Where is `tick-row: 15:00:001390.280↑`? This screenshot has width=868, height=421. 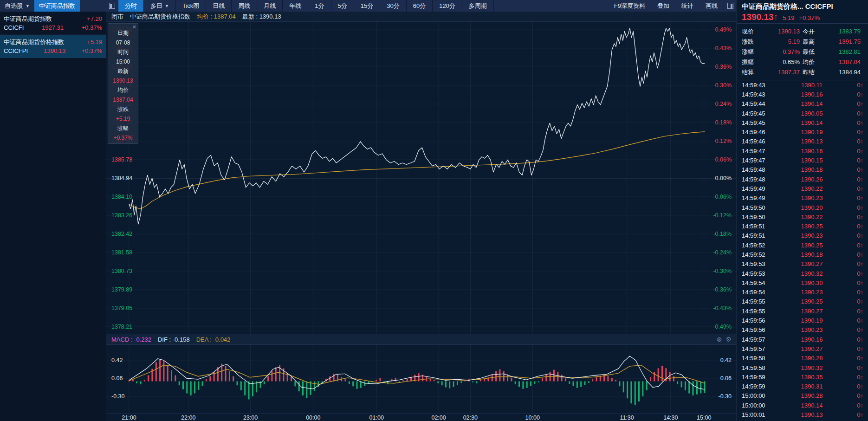
tick-row: 15:00:001390.280↑ is located at coordinates (803, 396).